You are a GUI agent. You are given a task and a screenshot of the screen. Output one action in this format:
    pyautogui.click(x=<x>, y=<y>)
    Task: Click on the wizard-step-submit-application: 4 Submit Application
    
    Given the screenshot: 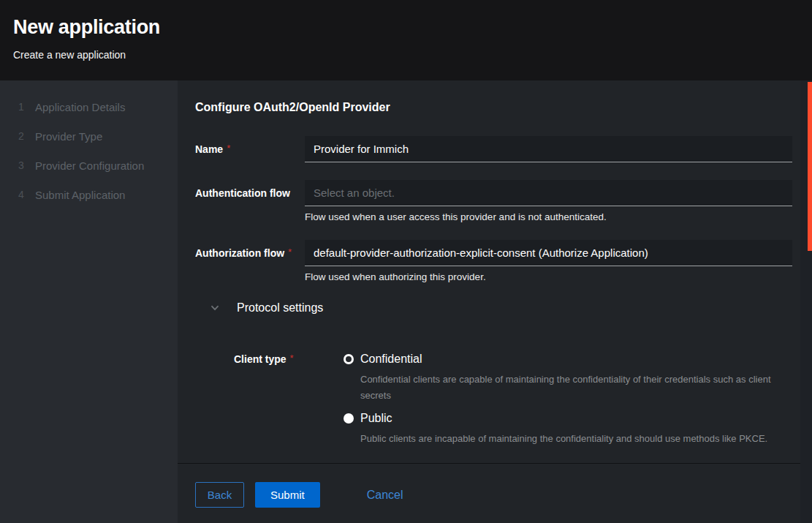 What is the action you would take?
    pyautogui.click(x=89, y=195)
    